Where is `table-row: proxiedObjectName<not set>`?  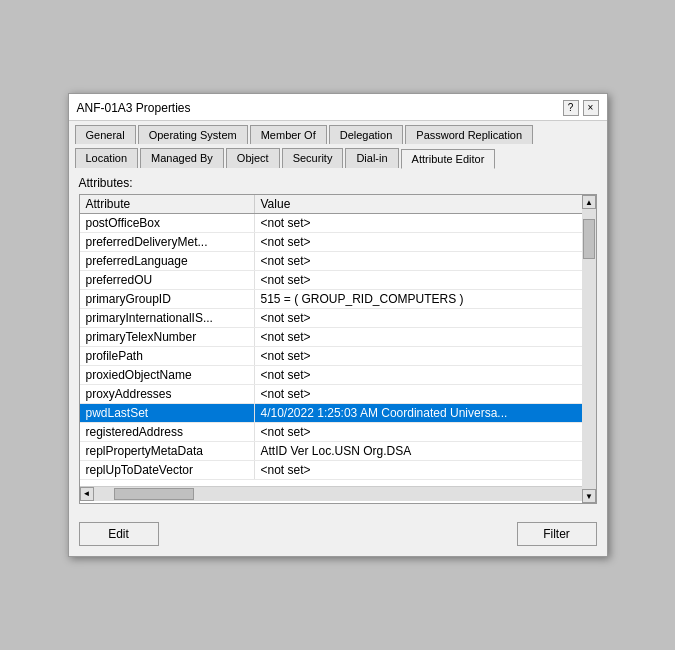 table-row: proxiedObjectName<not set> is located at coordinates (338, 376).